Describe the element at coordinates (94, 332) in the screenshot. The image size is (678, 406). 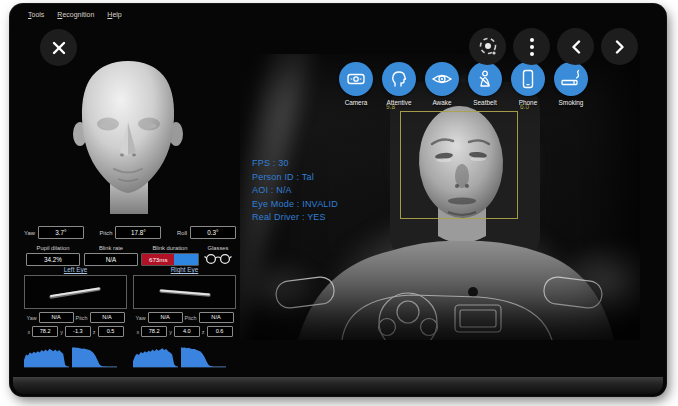
I see `left-eye-z-label: z` at that location.